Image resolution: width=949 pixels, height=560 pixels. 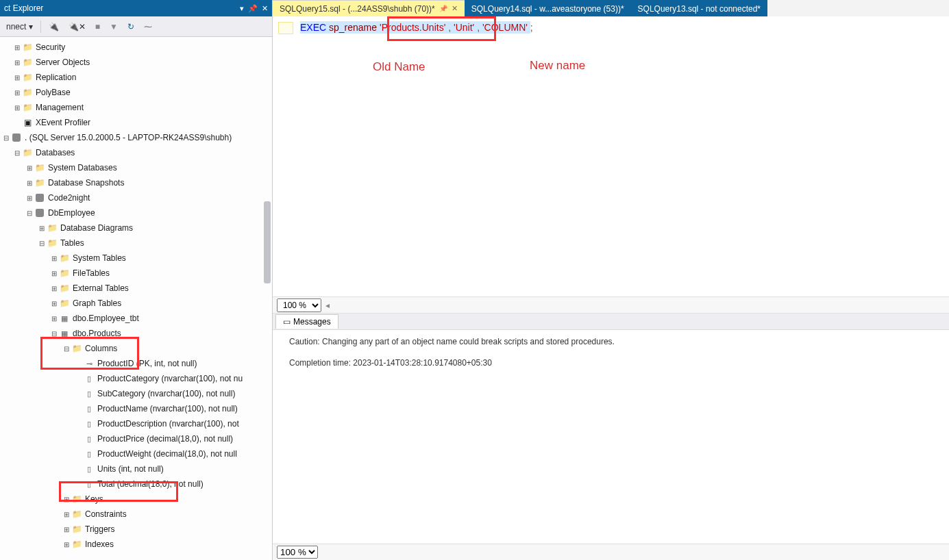 I want to click on column-item: ProductDescription (nvarchar(100), not, so click(x=136, y=424).